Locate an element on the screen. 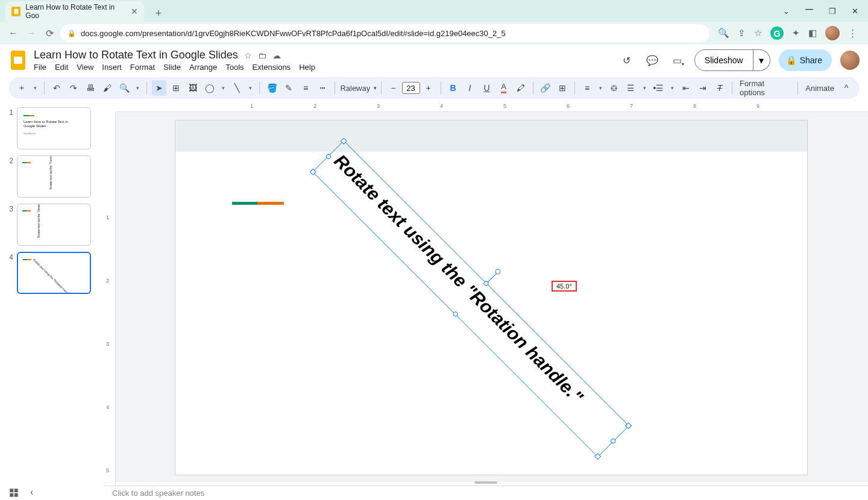  numbered-list-dropdown: ▾ is located at coordinates (645, 88).